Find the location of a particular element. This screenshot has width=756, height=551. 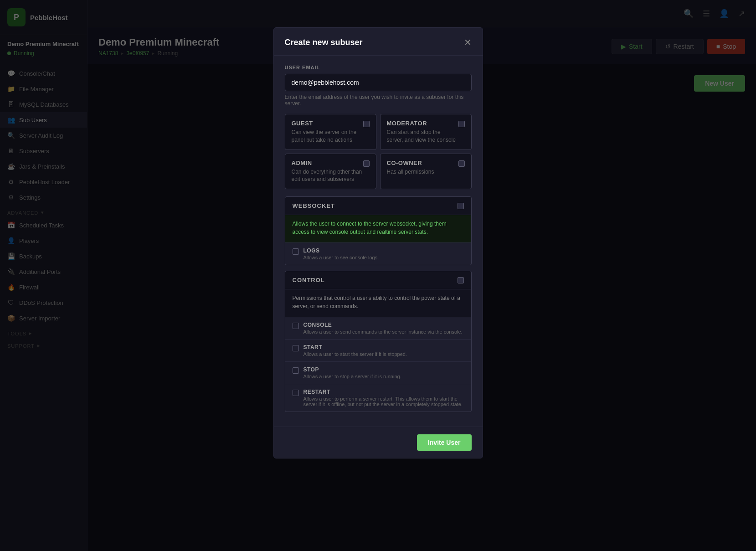

perm-section-websocket-desc: Allows the user to connect to the server… is located at coordinates (378, 229).